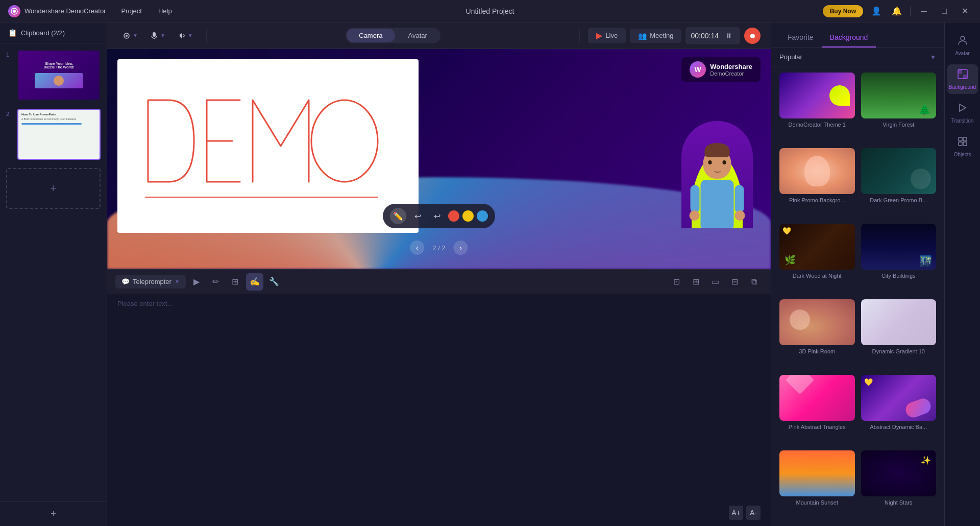 The height and width of the screenshot is (526, 980). What do you see at coordinates (731, 69) in the screenshot?
I see `wm-text: Wondershare DemoCreator` at bounding box center [731, 69].